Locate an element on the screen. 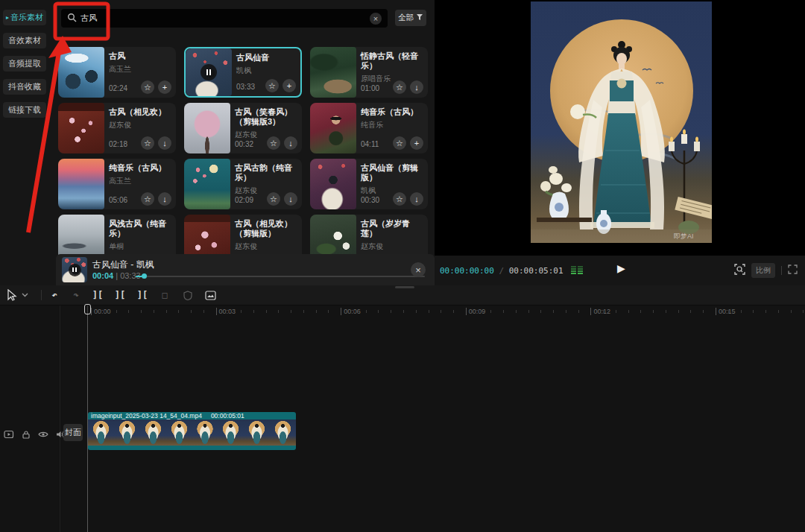 The image size is (805, 532). preview-image: 即梦AI is located at coordinates (622, 122).